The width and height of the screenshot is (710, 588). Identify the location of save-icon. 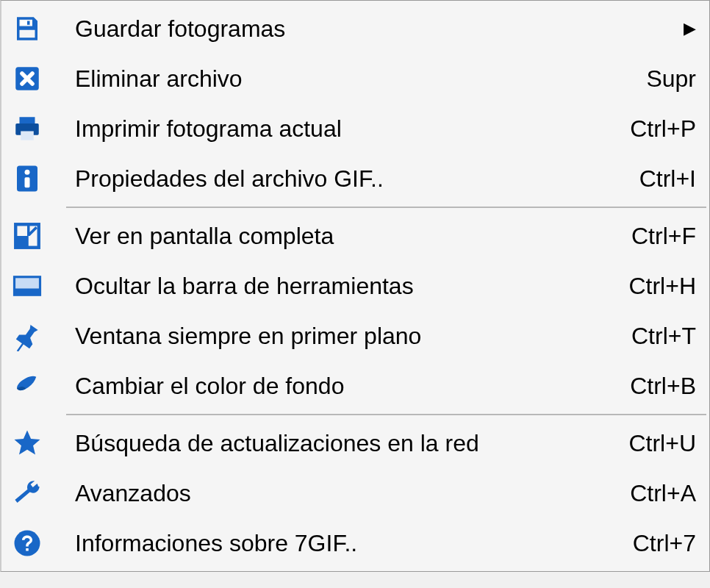
(32, 29).